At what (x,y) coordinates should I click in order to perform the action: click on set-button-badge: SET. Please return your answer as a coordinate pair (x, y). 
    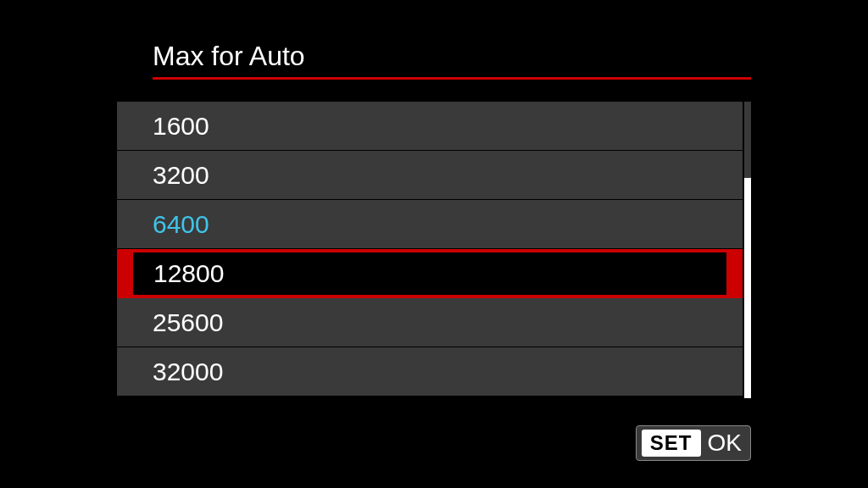
    Looking at the image, I should click on (671, 443).